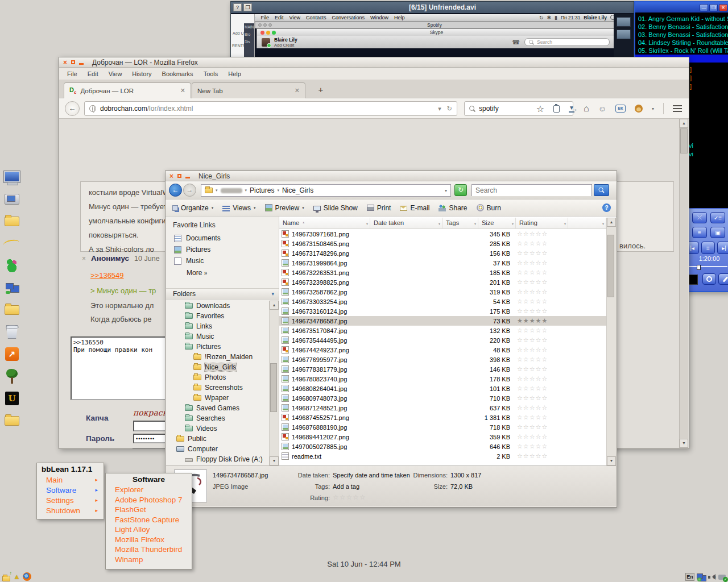 This screenshot has height=582, width=728. I want to click on faststone-tray-icon: ▲, so click(17, 576).